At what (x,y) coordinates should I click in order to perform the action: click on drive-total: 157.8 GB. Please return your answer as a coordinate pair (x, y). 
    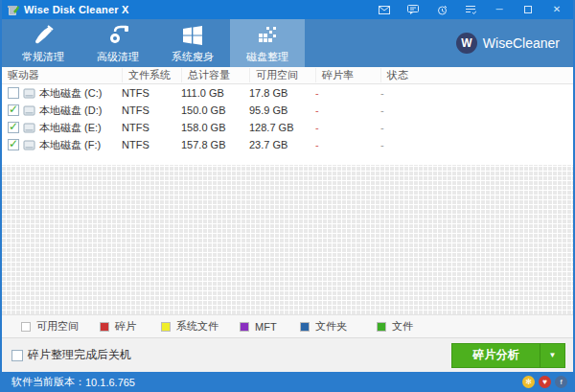
    Looking at the image, I should click on (215, 145).